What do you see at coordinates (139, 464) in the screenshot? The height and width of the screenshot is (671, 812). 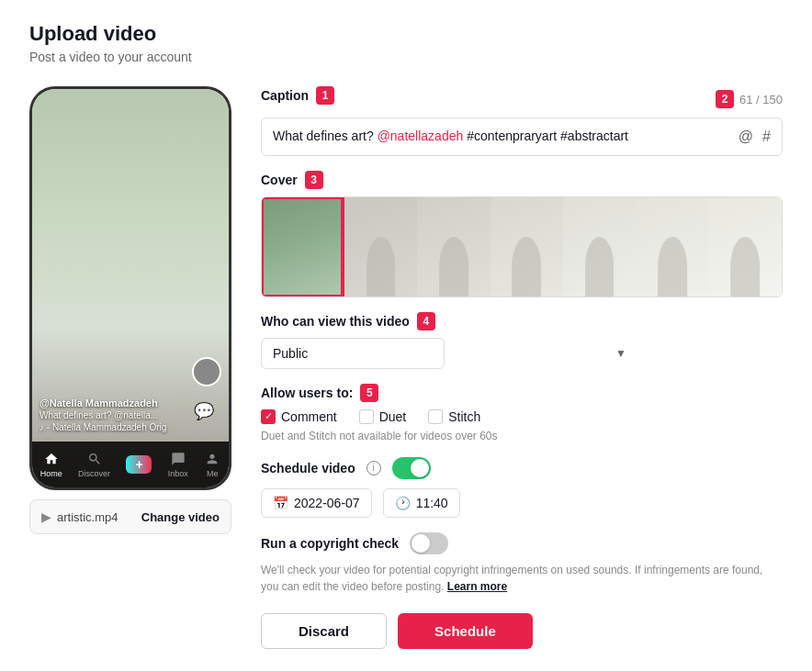 I see `add-button: +` at bounding box center [139, 464].